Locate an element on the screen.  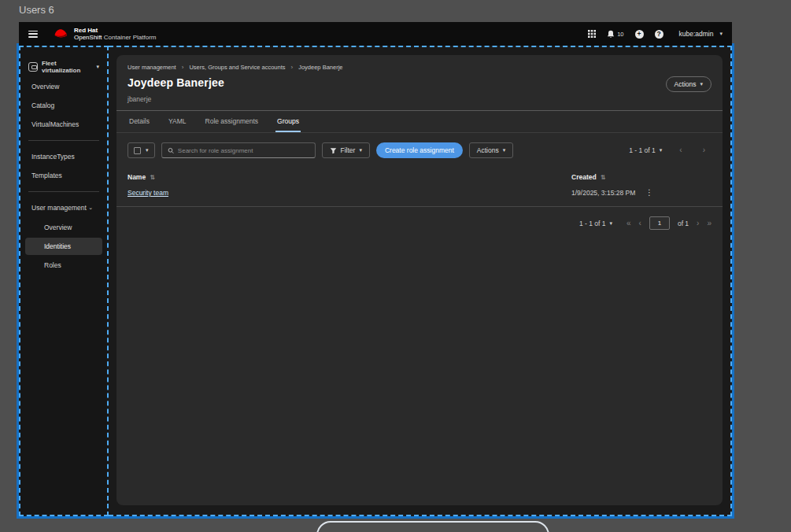
column-header-name: Name is located at coordinates (137, 177).